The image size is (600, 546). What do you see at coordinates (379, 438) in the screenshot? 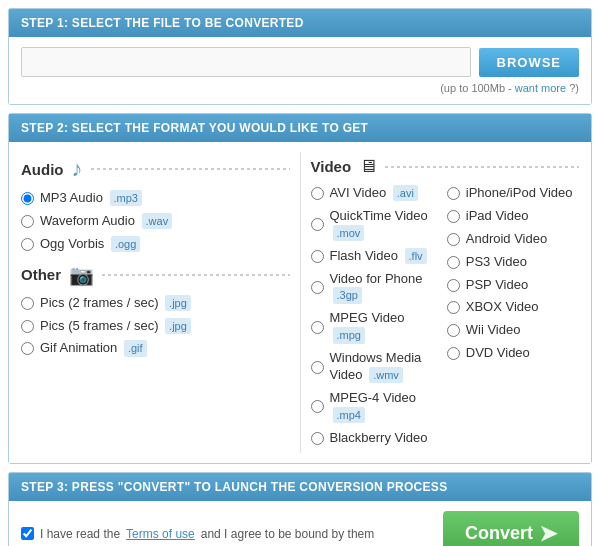
I see `blackberry-label: Blackberry Video` at bounding box center [379, 438].